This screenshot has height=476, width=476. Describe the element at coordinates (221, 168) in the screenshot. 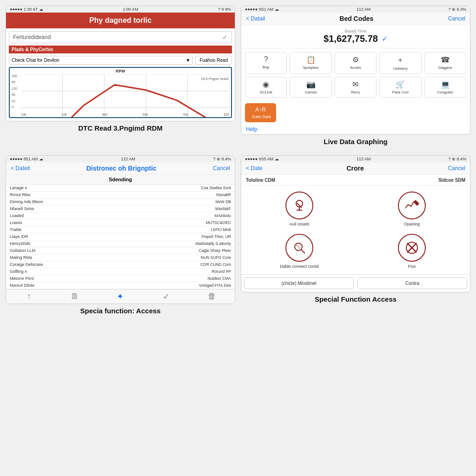

I see `q3-nav-cancel: Cancel` at that location.